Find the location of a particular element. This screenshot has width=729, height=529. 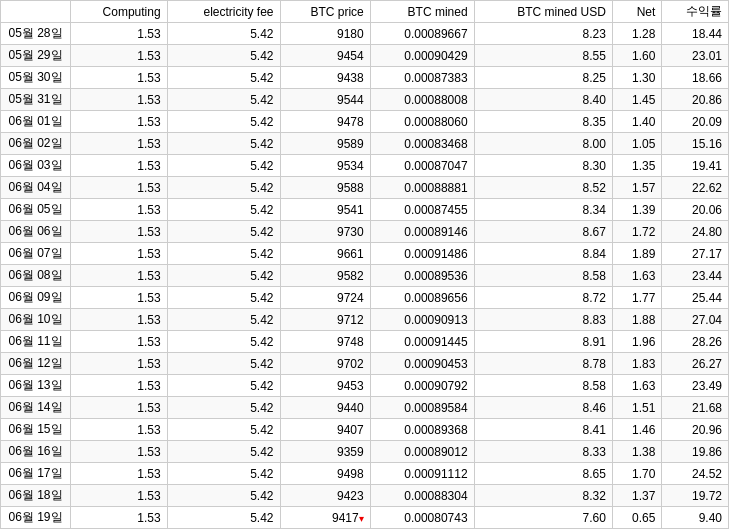

cell-rate: 15.16 is located at coordinates (696, 144).